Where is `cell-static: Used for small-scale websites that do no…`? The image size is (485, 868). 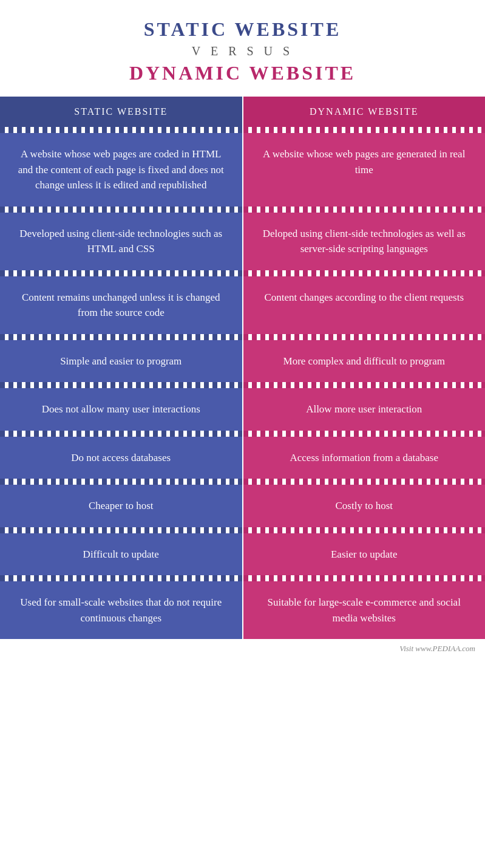
cell-static: Used for small-scale websites that do no… is located at coordinates (121, 610).